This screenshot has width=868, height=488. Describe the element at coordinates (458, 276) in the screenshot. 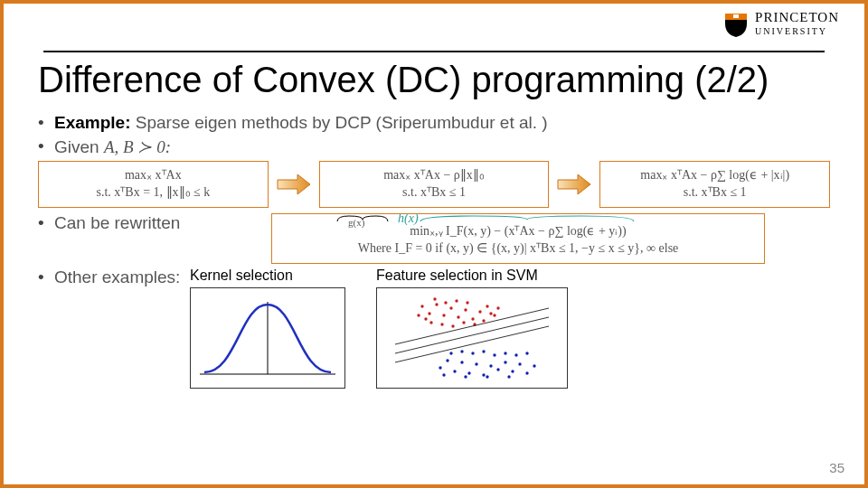

I see `ex2-caption: Feature selection in SVM` at that location.